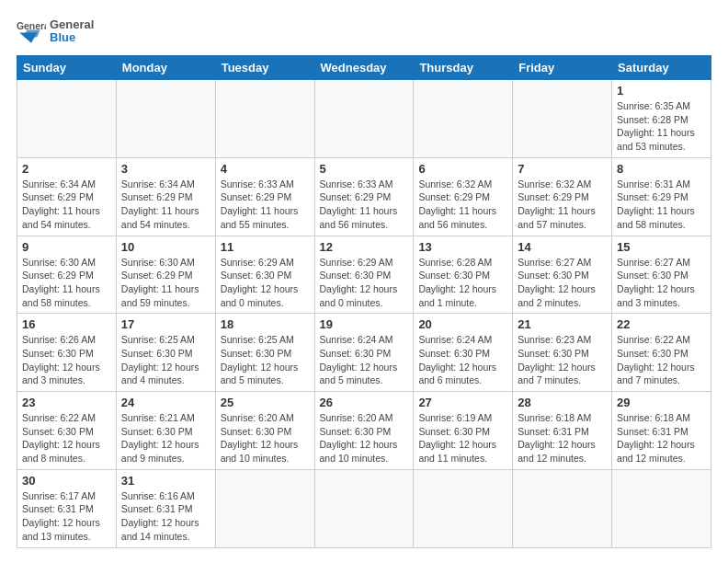 The image size is (728, 563). I want to click on week-row-3: 16Sunrise: 6:26 AMSunset: 6:30 PMDayligh…, so click(364, 353).